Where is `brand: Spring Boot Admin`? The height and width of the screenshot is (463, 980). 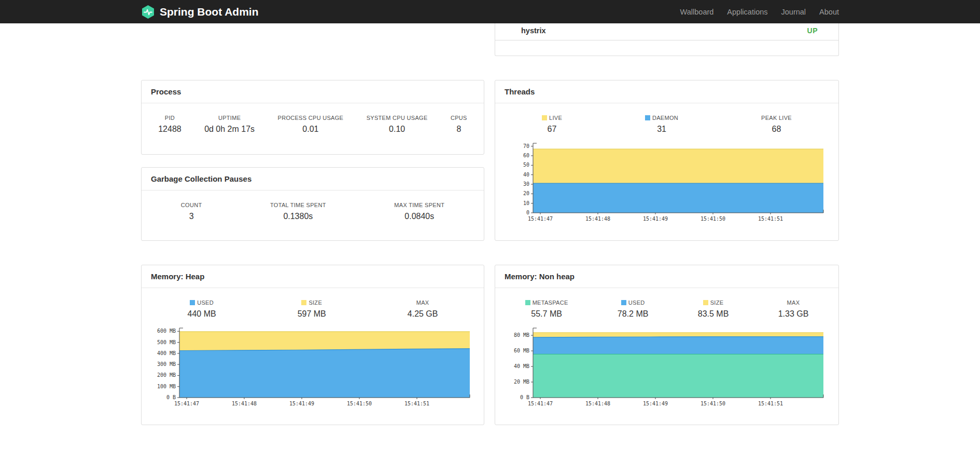 brand: Spring Boot Admin is located at coordinates (200, 12).